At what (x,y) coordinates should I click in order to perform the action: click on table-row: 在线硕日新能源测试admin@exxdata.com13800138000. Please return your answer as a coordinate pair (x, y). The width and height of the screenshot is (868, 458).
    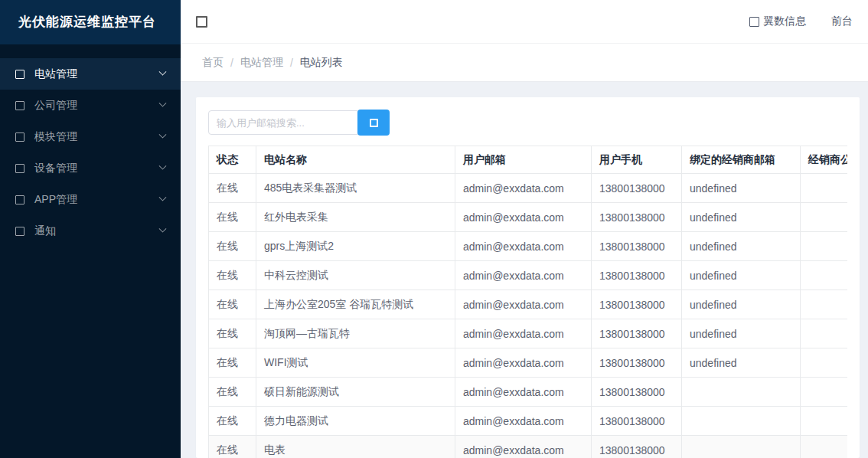
    Looking at the image, I should click on (528, 392).